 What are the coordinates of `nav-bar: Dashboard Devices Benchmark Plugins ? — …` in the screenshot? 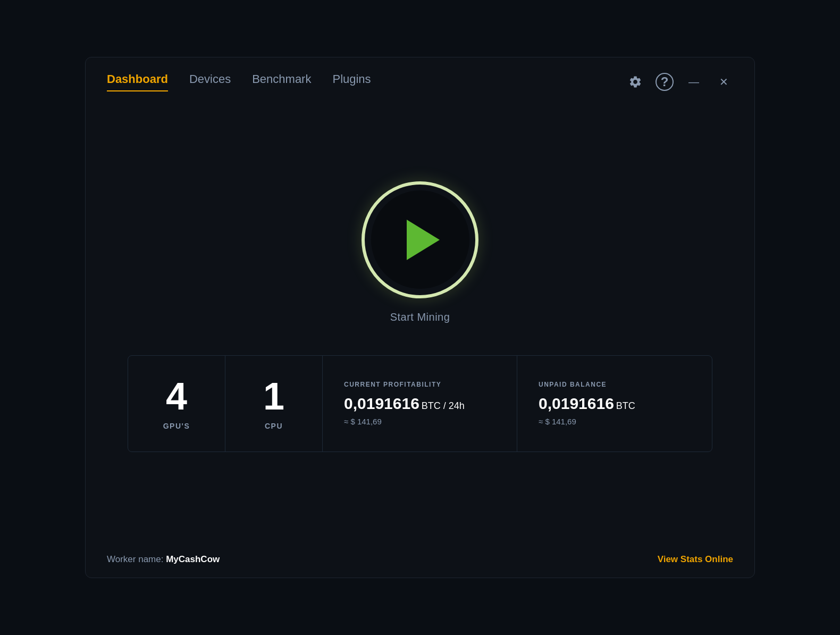 It's located at (420, 74).